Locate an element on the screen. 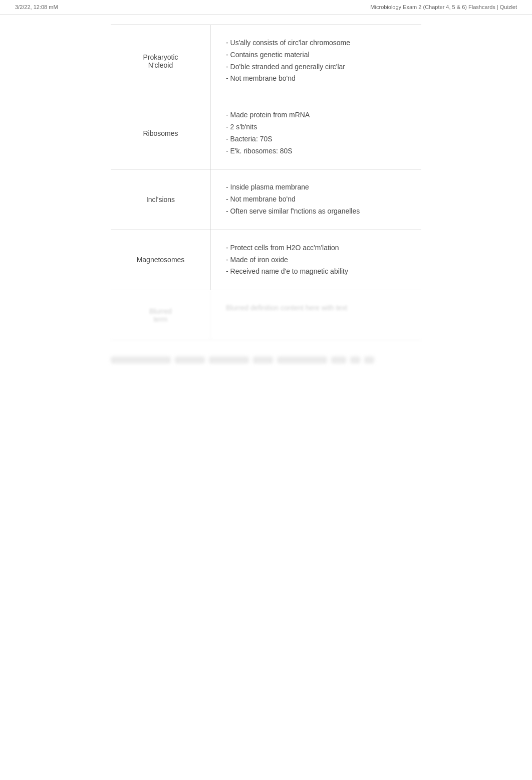  card-term-ribosomes: Ribosomes is located at coordinates (161, 133).